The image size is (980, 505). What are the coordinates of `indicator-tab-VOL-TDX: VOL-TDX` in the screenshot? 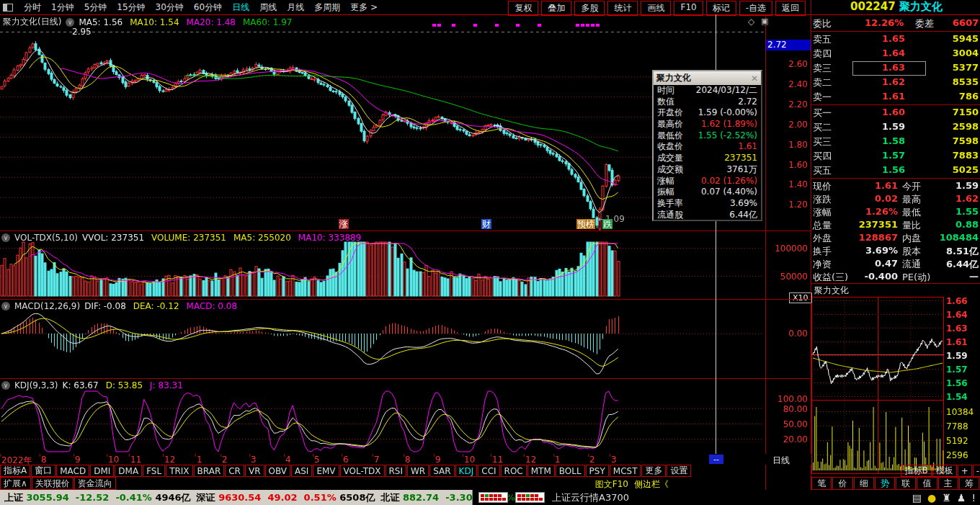 It's located at (362, 471).